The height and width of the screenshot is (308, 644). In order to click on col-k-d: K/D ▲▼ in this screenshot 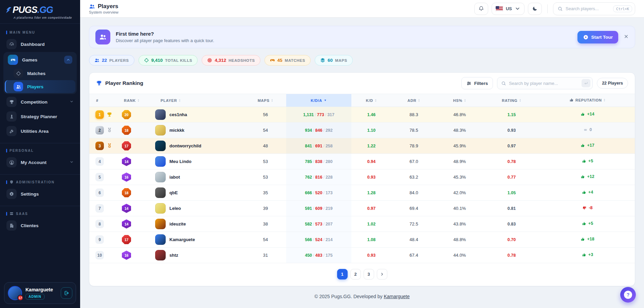, I will do `click(371, 101)`.